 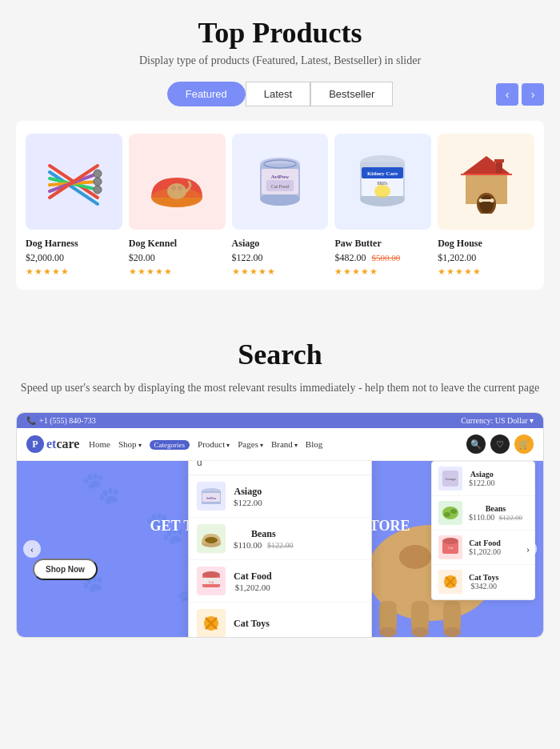 I want to click on top-products-title: Top Products, so click(x=280, y=33).